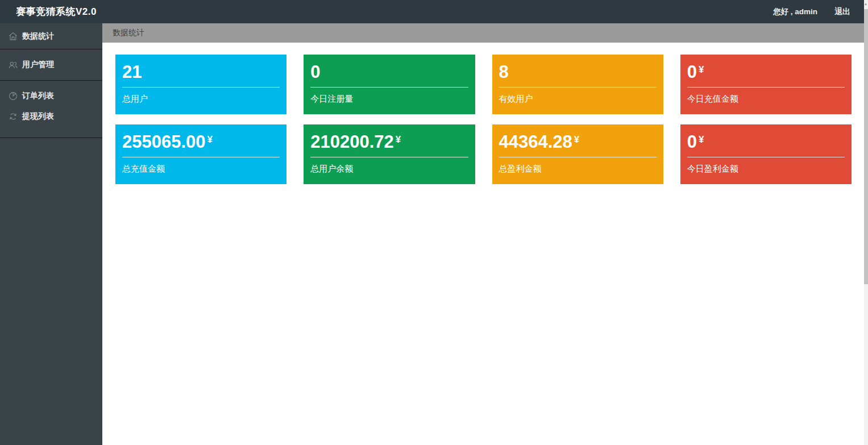 The width and height of the screenshot is (868, 445). Describe the element at coordinates (38, 65) in the screenshot. I see `sidebar-item-label: 用户管理` at that location.